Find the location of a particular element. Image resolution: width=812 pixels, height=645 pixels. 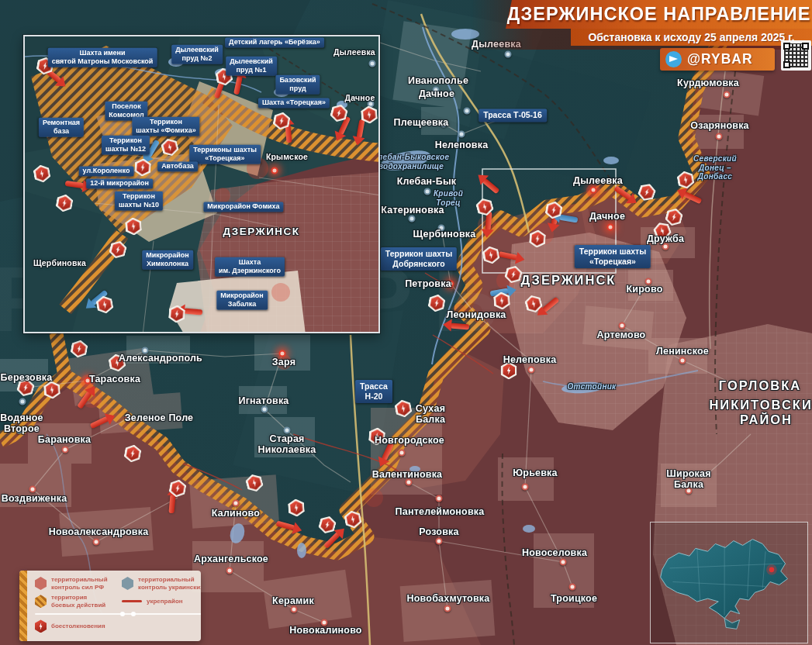

place-label: Тарасовка is located at coordinates (115, 379).